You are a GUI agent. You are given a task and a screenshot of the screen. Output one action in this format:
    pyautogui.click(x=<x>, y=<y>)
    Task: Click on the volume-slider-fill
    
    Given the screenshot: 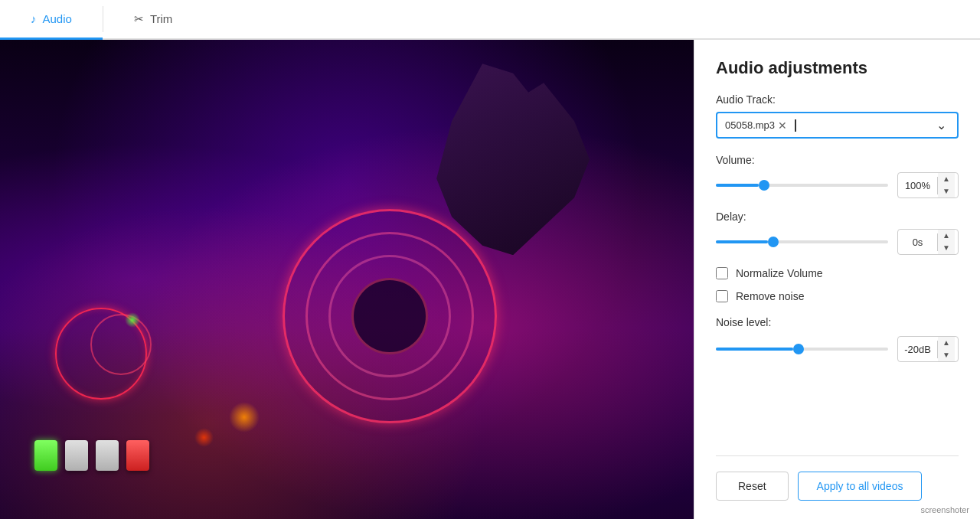 What is the action you would take?
    pyautogui.click(x=737, y=185)
    